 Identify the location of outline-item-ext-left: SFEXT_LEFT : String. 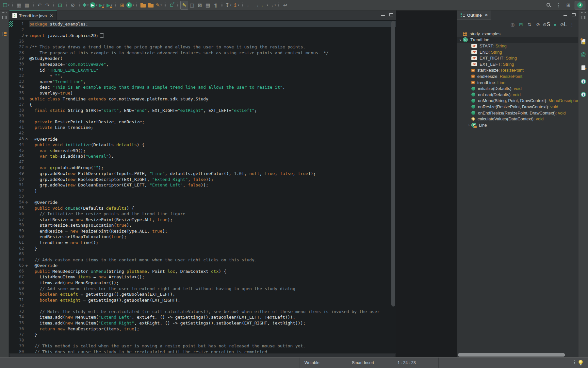
(517, 64).